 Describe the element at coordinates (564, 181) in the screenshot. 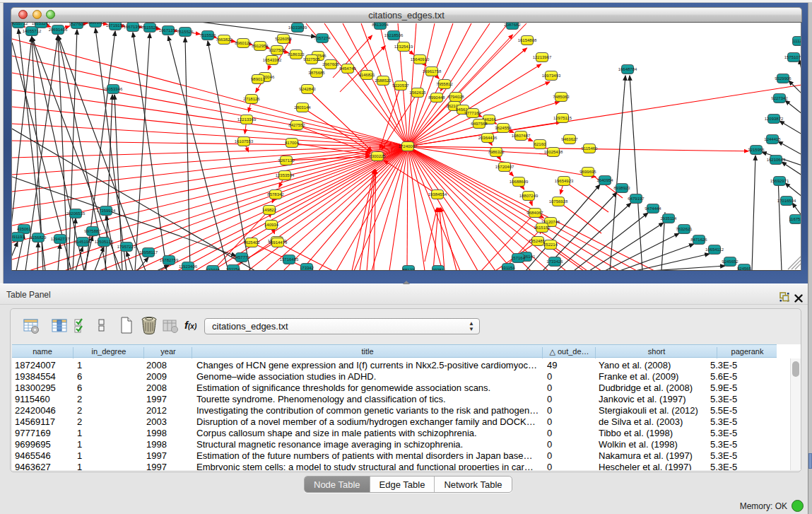

I see `svg-text: 19654923` at that location.